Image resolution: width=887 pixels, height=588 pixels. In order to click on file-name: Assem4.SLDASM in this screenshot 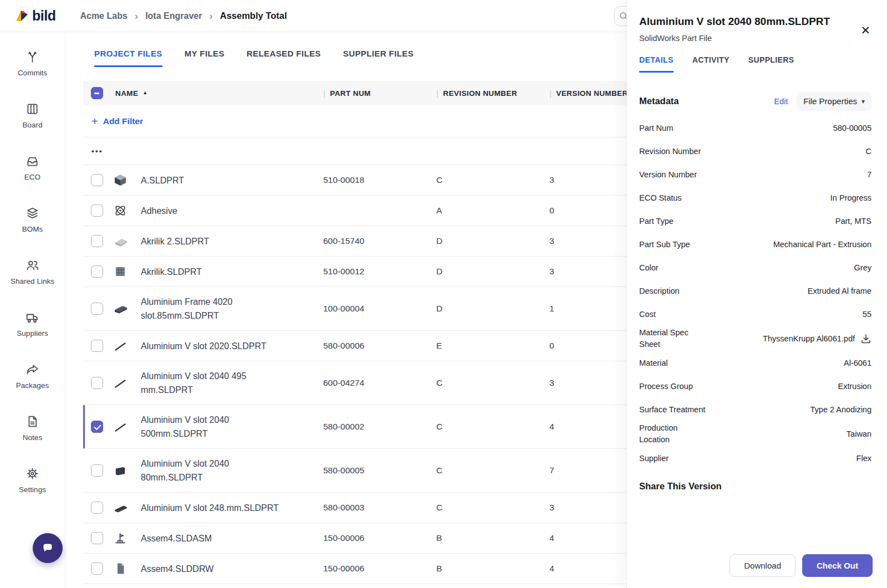, I will do `click(176, 539)`.